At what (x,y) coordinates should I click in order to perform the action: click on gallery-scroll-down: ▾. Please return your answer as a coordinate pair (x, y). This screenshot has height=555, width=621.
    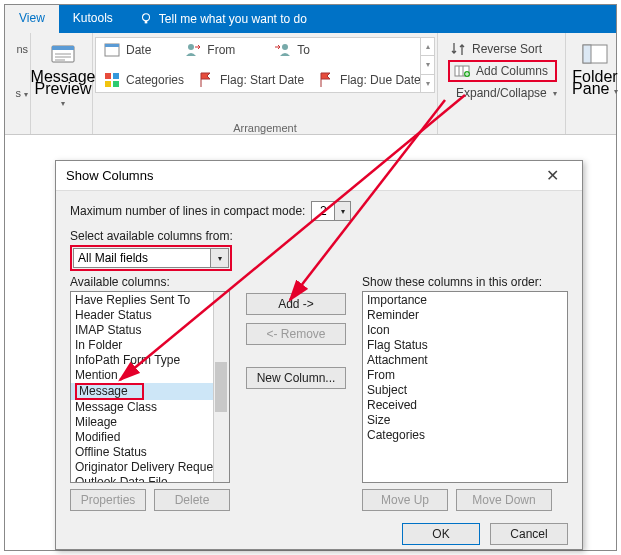
    Looking at the image, I should click on (428, 64).